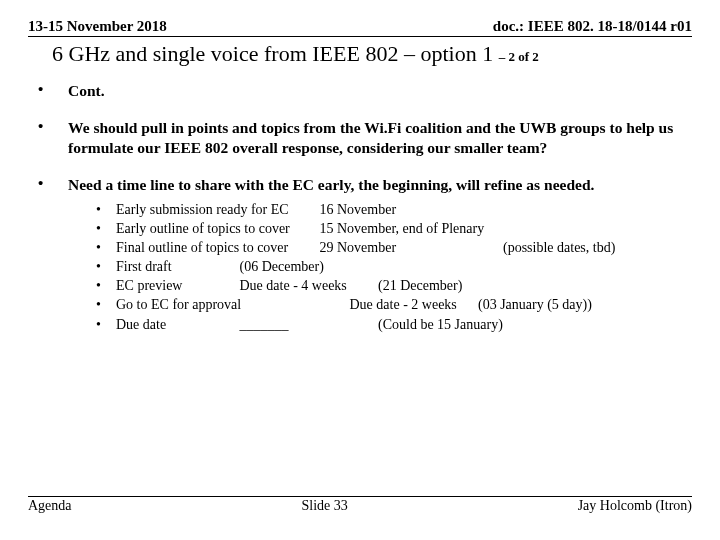 Image resolution: width=720 pixels, height=540 pixels. What do you see at coordinates (559, 248) in the screenshot?
I see `sub-note: (possible dates, tbd)` at bounding box center [559, 248].